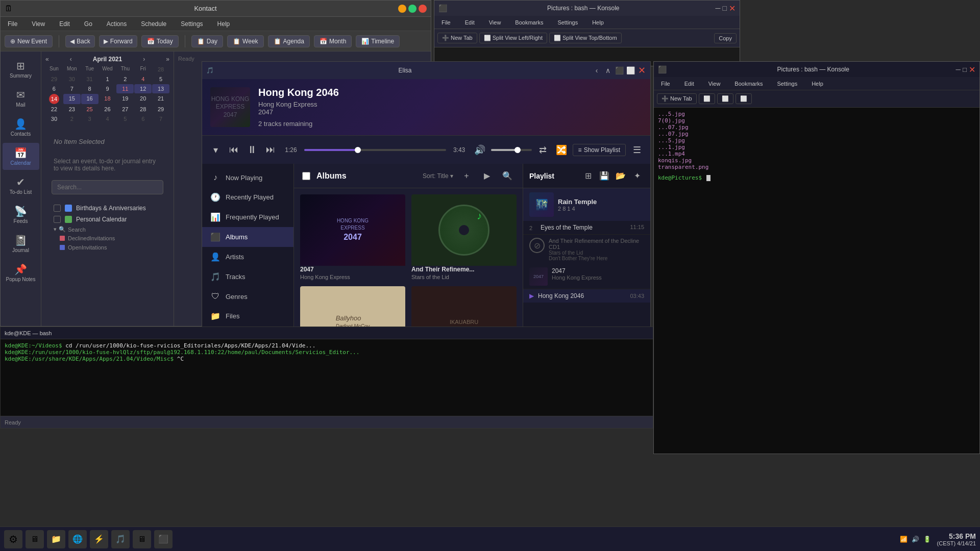 The width and height of the screenshot is (980, 551). Describe the element at coordinates (333, 41) in the screenshot. I see `month-button: 📅 Month` at that location.